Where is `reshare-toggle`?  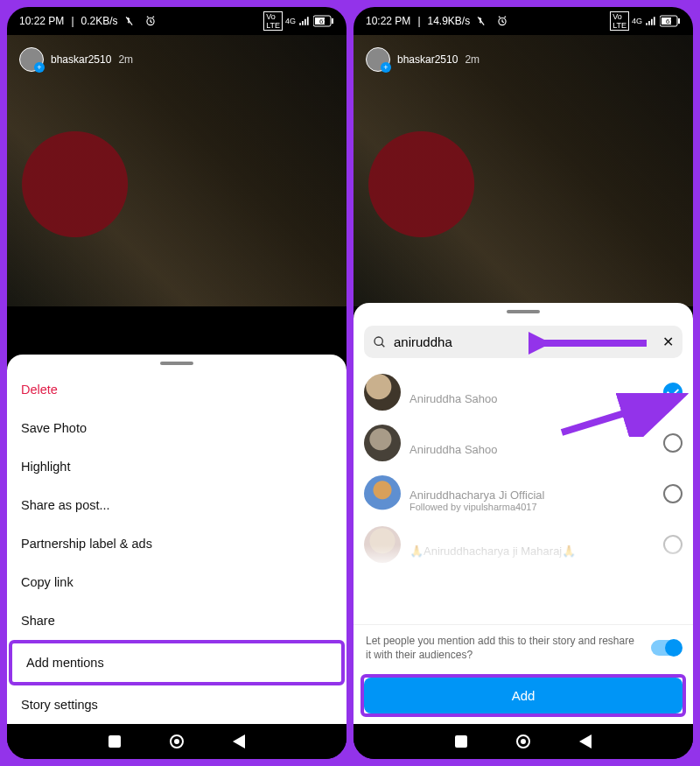 reshare-toggle is located at coordinates (666, 648).